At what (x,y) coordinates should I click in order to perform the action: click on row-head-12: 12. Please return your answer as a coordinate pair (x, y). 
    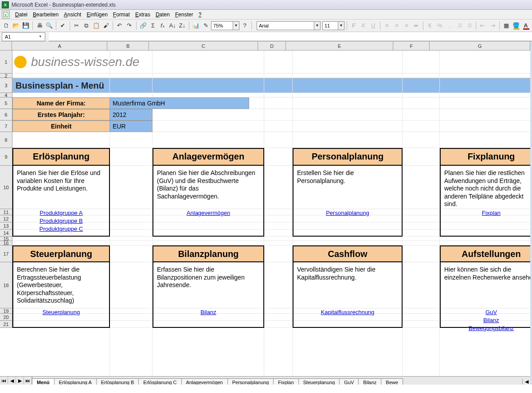
    Looking at the image, I should click on (6, 219).